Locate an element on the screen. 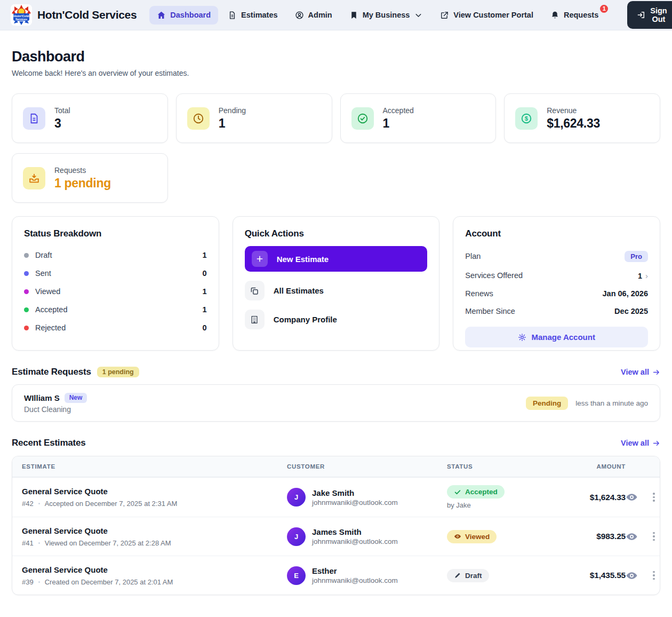 The width and height of the screenshot is (672, 617). estimate-detail: Viewed on December 7, 2025 at 2:28 AM is located at coordinates (108, 543).